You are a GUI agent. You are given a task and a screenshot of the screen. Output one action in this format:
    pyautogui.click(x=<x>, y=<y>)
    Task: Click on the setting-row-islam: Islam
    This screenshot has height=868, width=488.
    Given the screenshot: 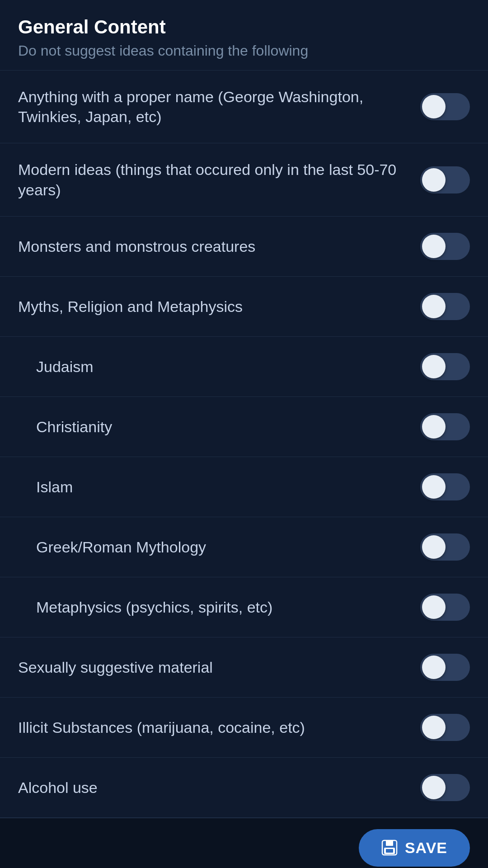 What is the action you would take?
    pyautogui.click(x=244, y=487)
    